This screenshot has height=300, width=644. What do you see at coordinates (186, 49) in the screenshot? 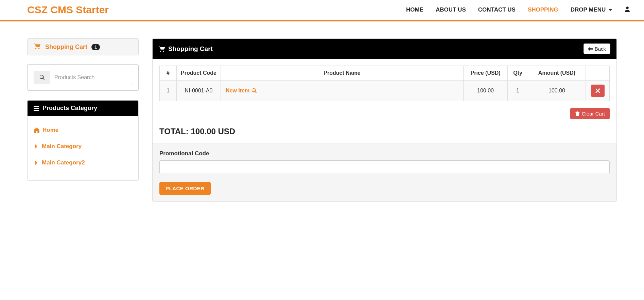
I see `panel-title: Shopping Cart` at bounding box center [186, 49].